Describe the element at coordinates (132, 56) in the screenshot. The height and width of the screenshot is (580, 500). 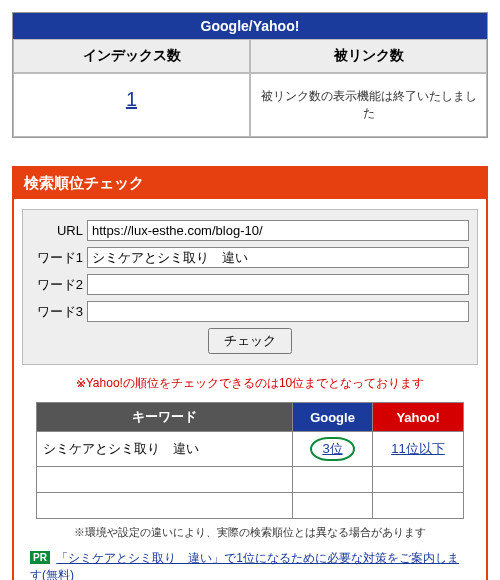
I see `index-count-label: インデックス数` at that location.